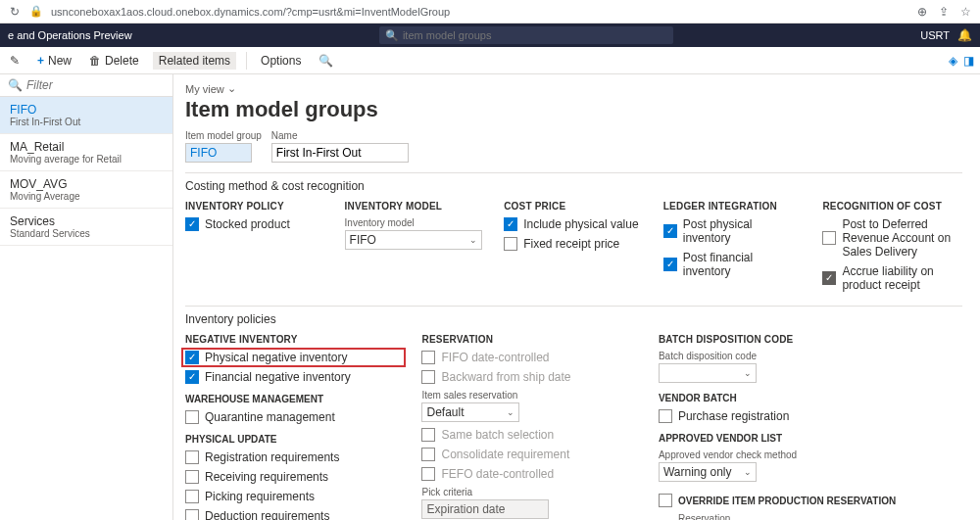 The height and width of the screenshot is (520, 980). What do you see at coordinates (294, 457) in the screenshot?
I see `registration-req-checkbox: Registration requirements` at bounding box center [294, 457].